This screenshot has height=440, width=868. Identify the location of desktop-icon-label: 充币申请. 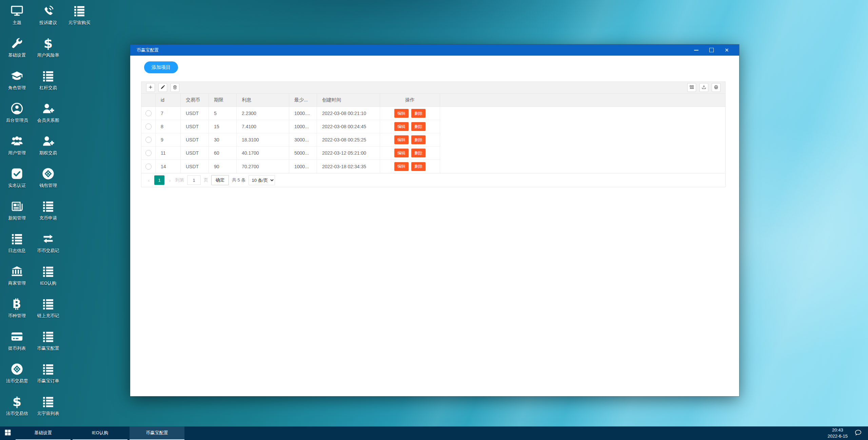
(48, 218).